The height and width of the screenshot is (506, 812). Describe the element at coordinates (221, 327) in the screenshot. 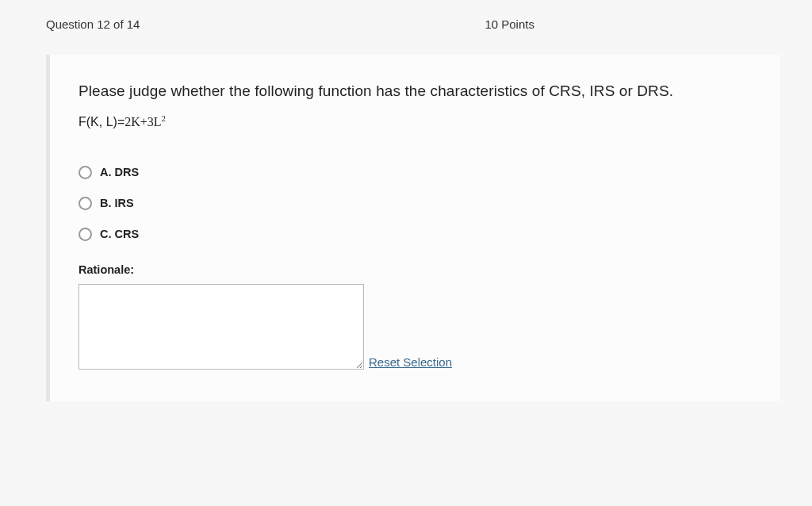

I see `rationale-input` at that location.